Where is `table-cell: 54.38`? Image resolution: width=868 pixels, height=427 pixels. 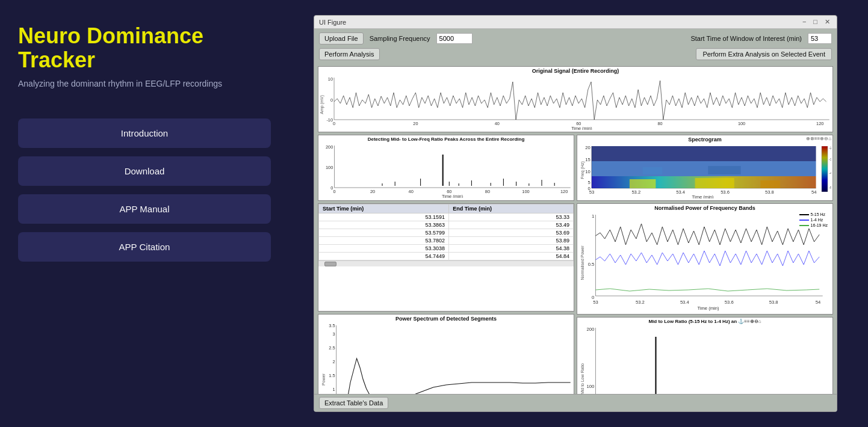
table-cell: 54.38 is located at coordinates (512, 249).